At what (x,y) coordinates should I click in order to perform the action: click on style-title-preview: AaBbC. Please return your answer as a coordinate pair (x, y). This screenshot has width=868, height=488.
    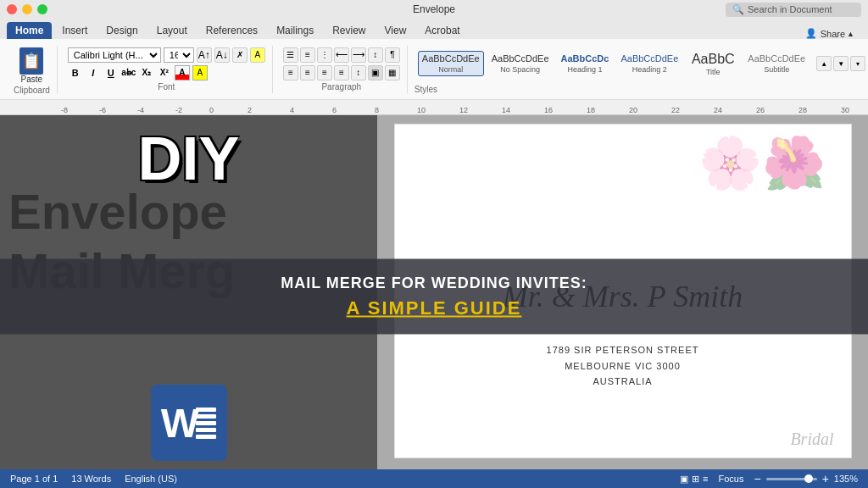
    Looking at the image, I should click on (714, 59).